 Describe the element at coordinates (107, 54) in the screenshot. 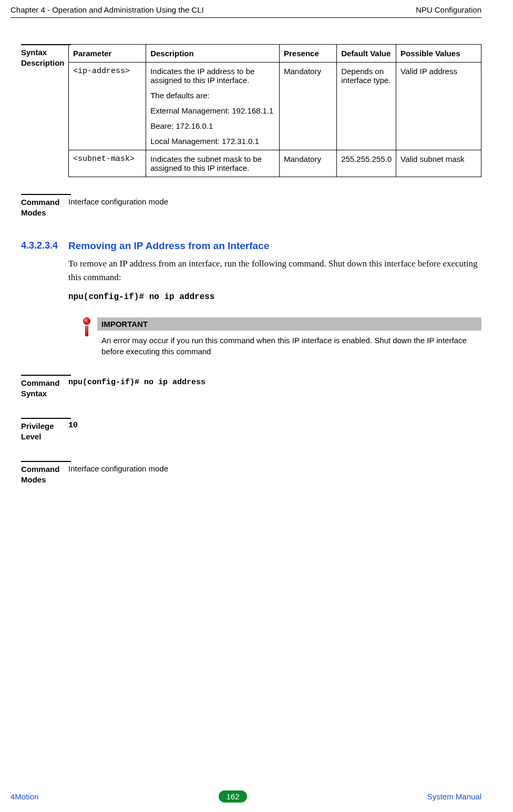

I see `th-parameter: Parameter` at that location.